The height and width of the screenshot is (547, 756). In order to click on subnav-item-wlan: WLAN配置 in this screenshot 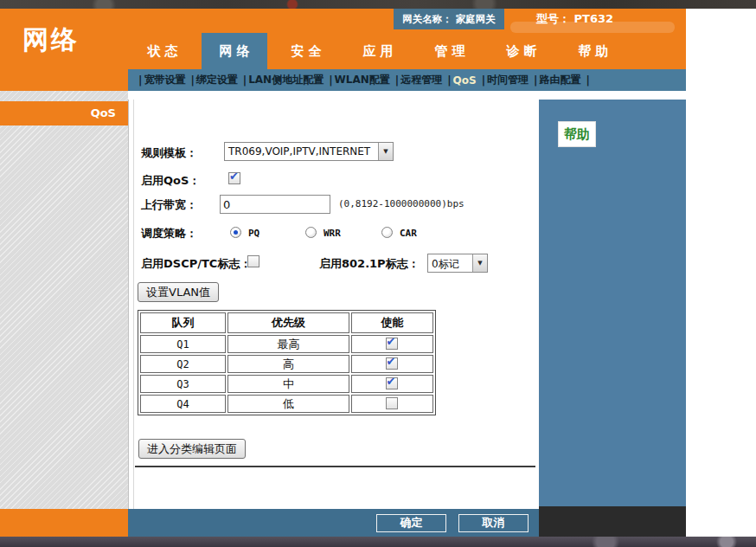, I will do `click(362, 80)`.